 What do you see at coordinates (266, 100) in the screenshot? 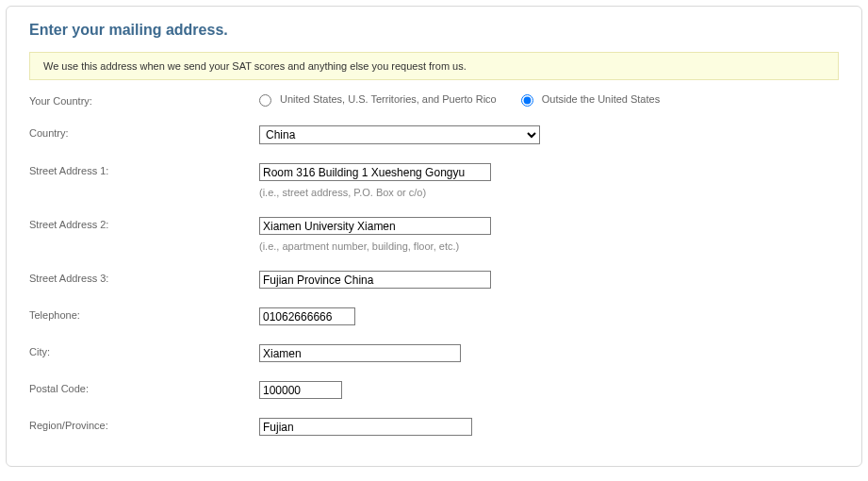
I see `radio-us` at bounding box center [266, 100].